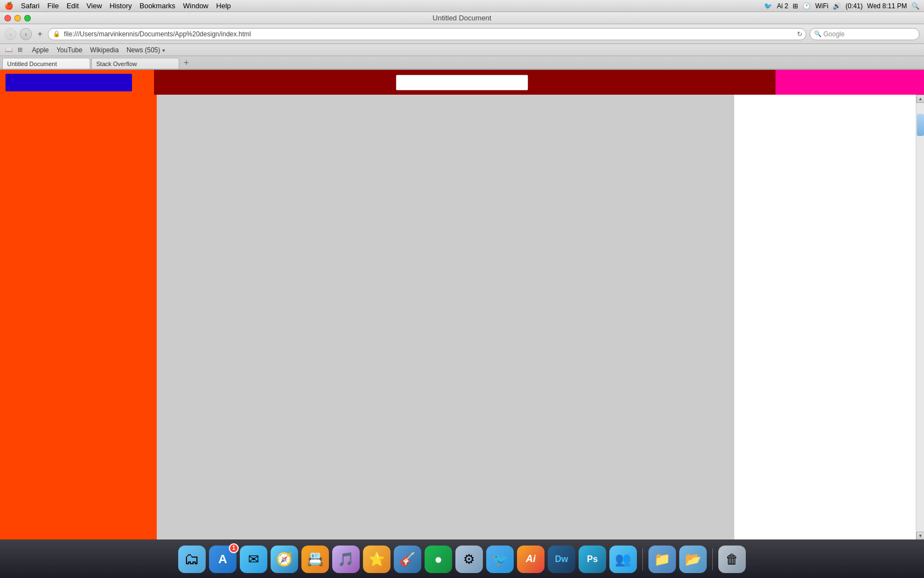  Describe the element at coordinates (462, 50) in the screenshot. I see `bookmarks-bar: 📖 ⊞ Apple YouTube Wikipedia News (505) ▾` at that location.